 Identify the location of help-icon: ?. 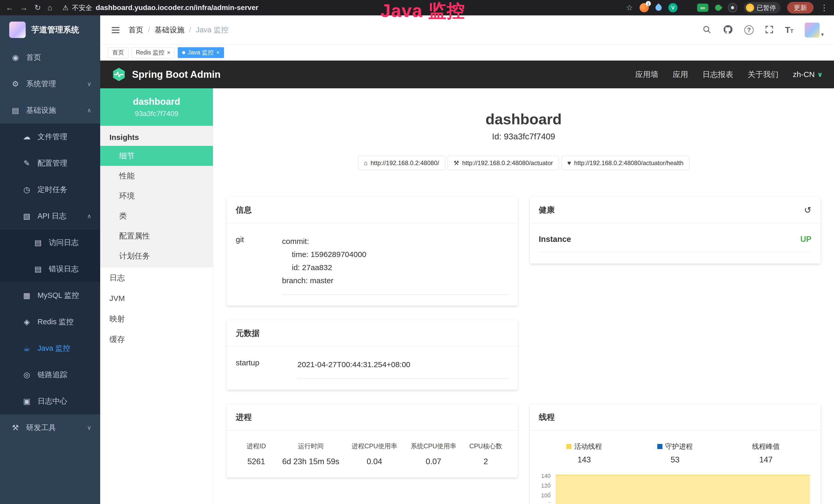
(749, 30).